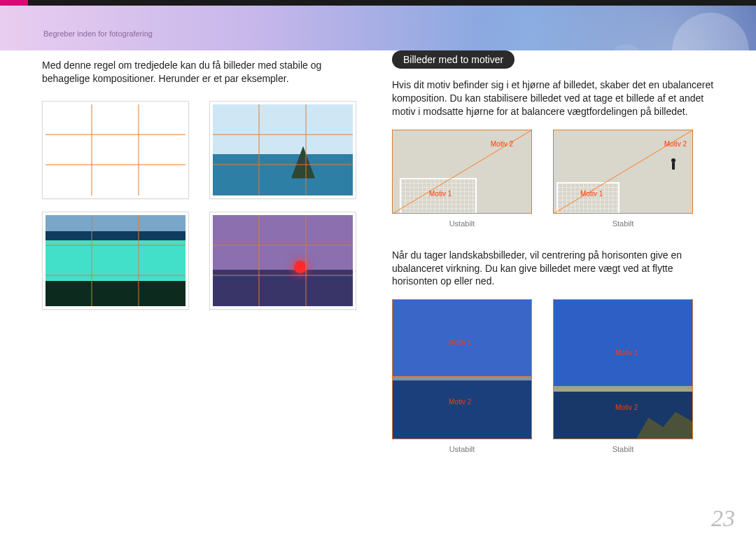 This screenshot has width=756, height=536. I want to click on paragraph: Hvis dit motiv befinder sig i et hjørne …, so click(556, 98).